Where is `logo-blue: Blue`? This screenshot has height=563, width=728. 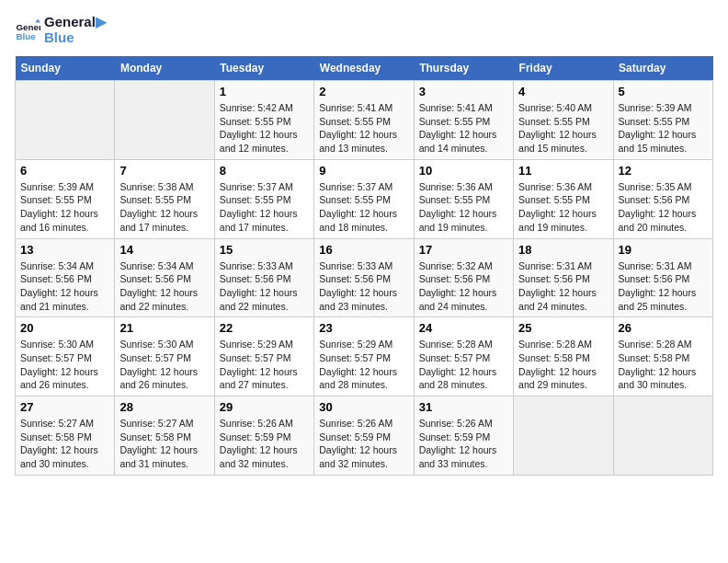 logo-blue: Blue is located at coordinates (75, 39).